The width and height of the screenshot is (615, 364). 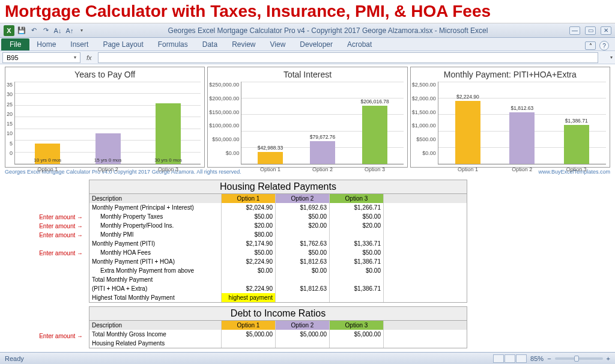 What do you see at coordinates (244, 44) in the screenshot?
I see `tab-review: Review` at bounding box center [244, 44].